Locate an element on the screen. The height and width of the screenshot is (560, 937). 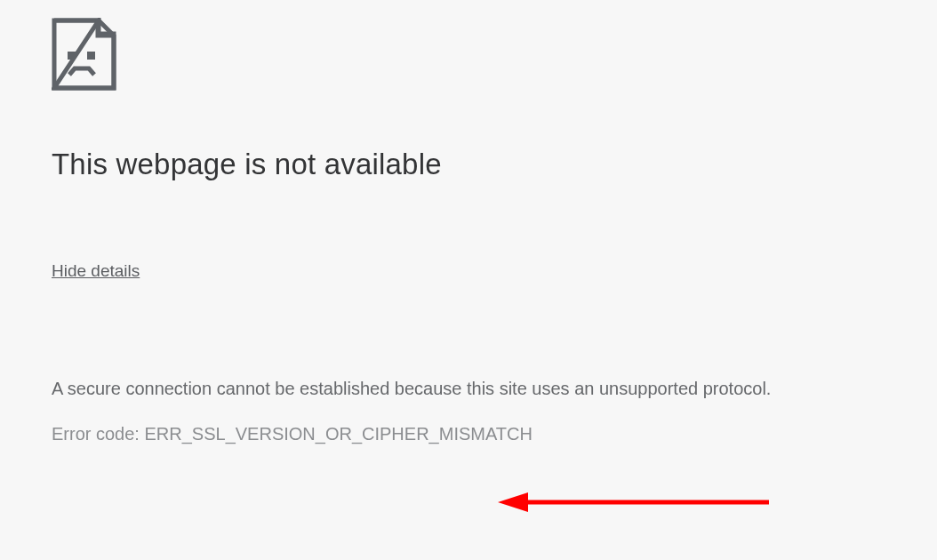
page-title: This webpage is not available is located at coordinates (468, 164).